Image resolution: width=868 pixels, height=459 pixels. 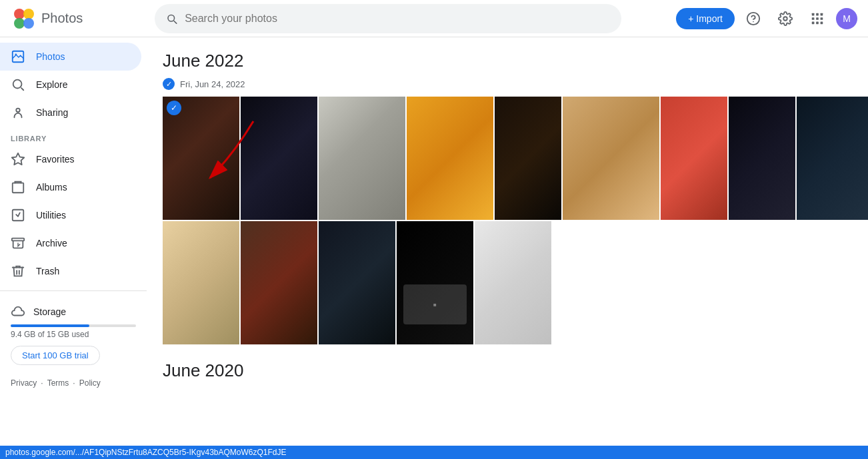 I want to click on explore-nav-icon, so click(x=18, y=85).